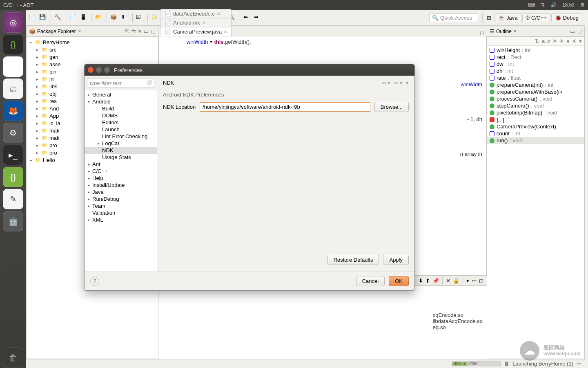 This screenshot has height=368, width=588. Describe the element at coordinates (428, 280) in the screenshot. I see `up-icon: ⬆` at that location.